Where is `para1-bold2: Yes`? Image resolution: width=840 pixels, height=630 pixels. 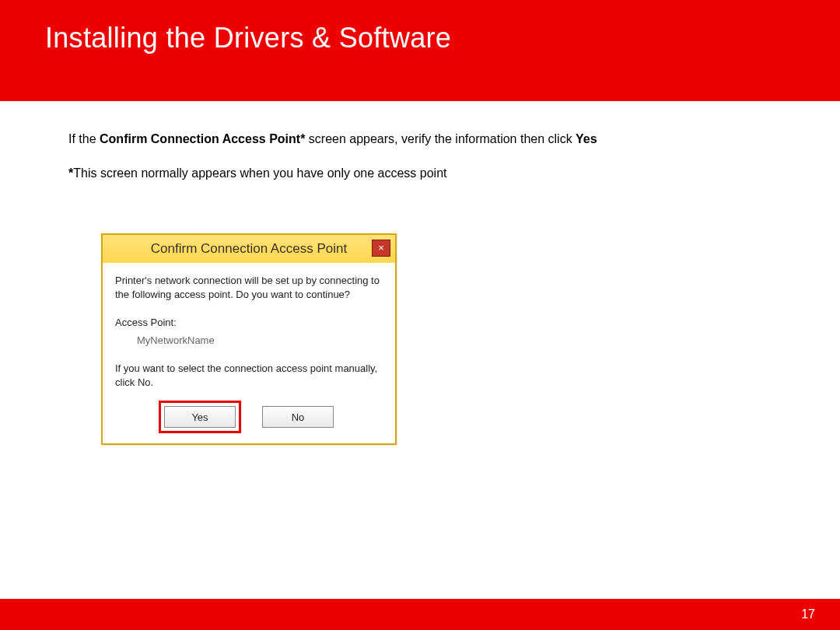 para1-bold2: Yes is located at coordinates (586, 138).